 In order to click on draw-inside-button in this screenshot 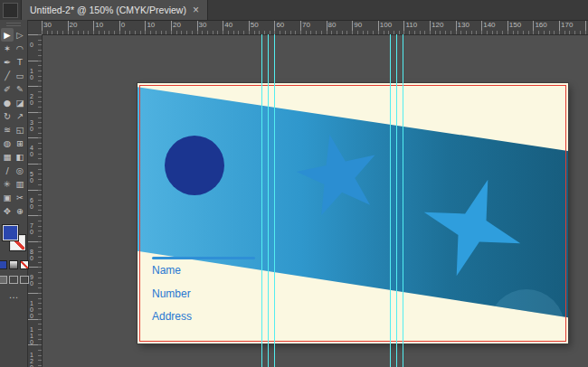, I will do `click(24, 280)`.